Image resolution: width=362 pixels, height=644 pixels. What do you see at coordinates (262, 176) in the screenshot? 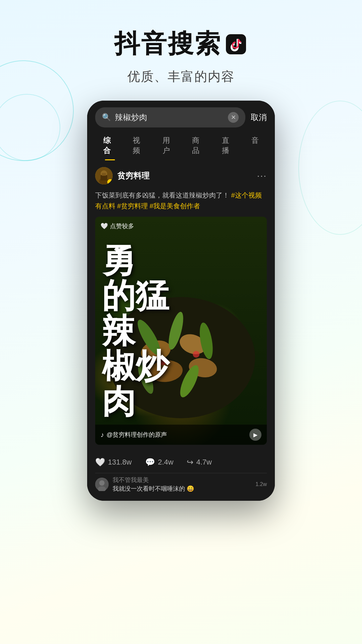
I see `more-options-icon: ···` at bounding box center [262, 176].